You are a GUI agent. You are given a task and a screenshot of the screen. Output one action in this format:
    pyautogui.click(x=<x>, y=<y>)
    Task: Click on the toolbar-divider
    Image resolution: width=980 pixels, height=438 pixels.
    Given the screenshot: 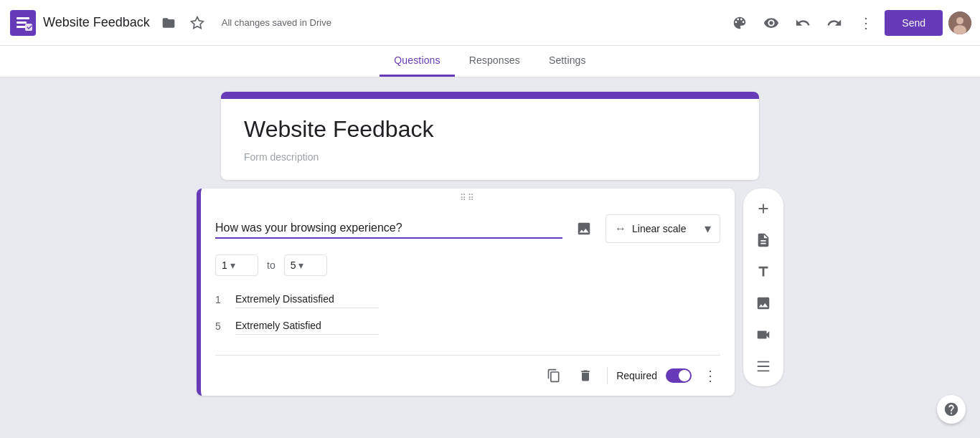 What is the action you would take?
    pyautogui.click(x=607, y=376)
    